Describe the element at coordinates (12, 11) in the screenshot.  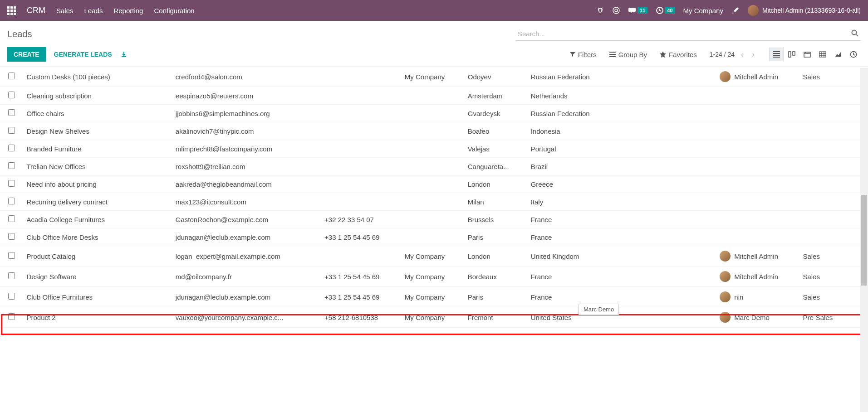
I see `apps-icon` at that location.